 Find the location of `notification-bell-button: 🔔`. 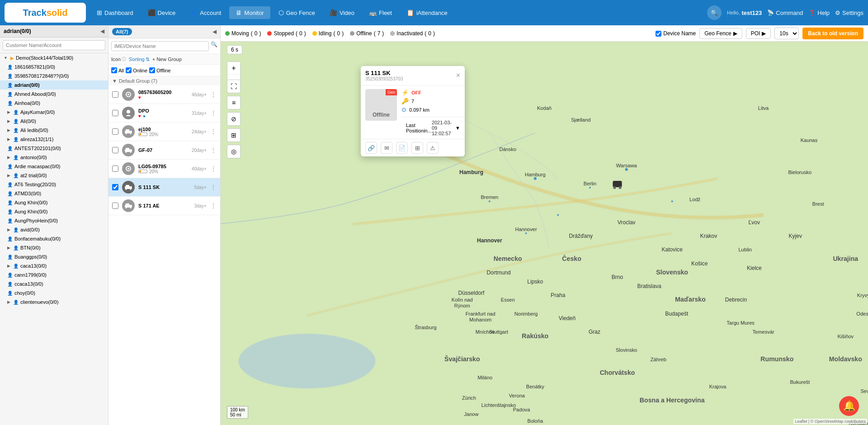

notification-bell-button: 🔔 is located at coordinates (849, 406).